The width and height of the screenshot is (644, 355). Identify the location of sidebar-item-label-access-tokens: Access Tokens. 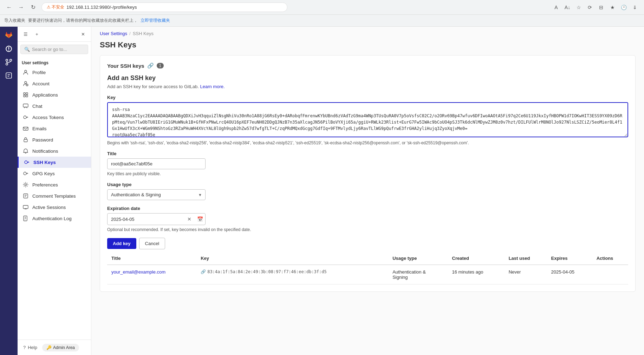
(48, 117).